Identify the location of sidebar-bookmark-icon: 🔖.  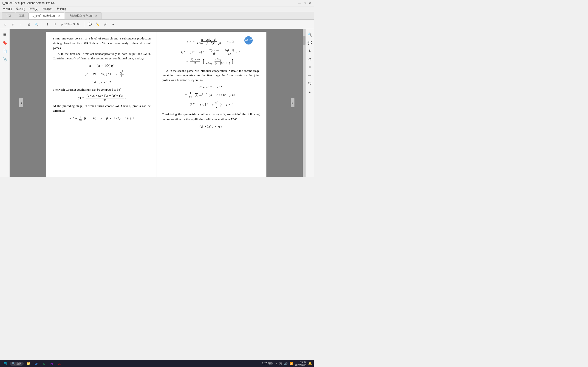
(5, 43).